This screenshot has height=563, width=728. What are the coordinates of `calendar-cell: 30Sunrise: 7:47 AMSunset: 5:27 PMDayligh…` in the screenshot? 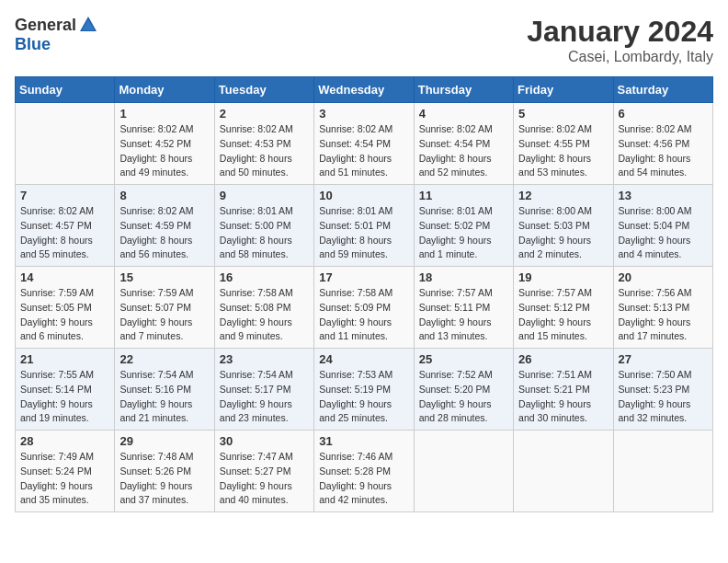 It's located at (264, 471).